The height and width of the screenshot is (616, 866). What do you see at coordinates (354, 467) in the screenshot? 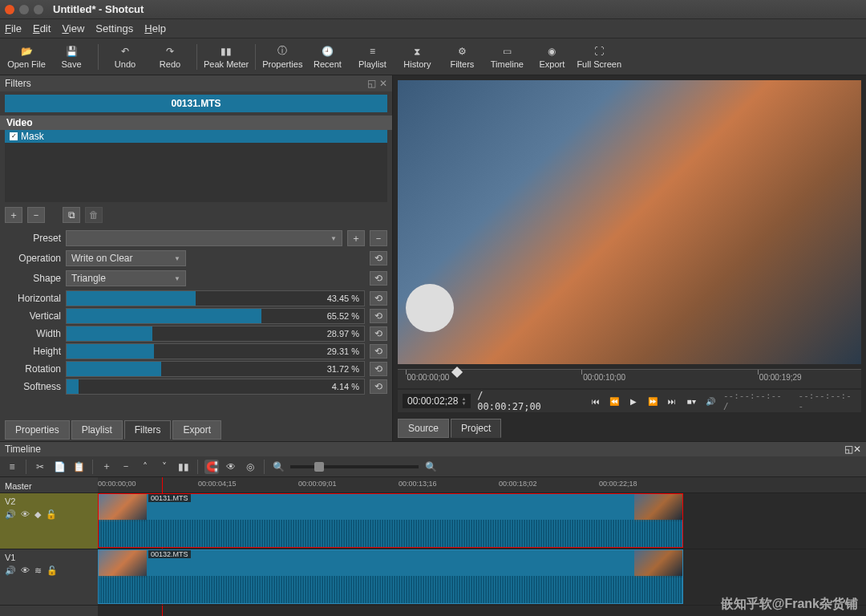
I see `zoom-slider` at bounding box center [354, 467].